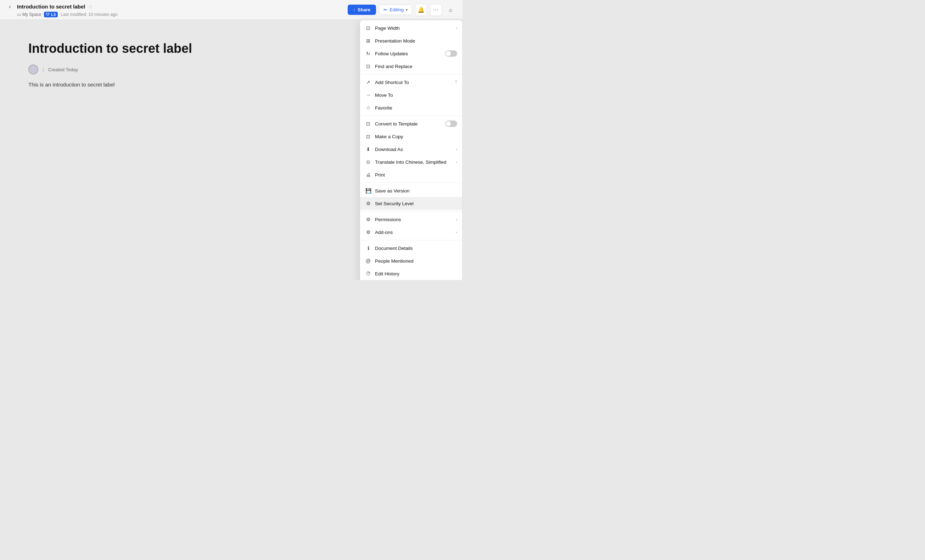  I want to click on menu-label-convert-template: Convert to Template, so click(396, 124).